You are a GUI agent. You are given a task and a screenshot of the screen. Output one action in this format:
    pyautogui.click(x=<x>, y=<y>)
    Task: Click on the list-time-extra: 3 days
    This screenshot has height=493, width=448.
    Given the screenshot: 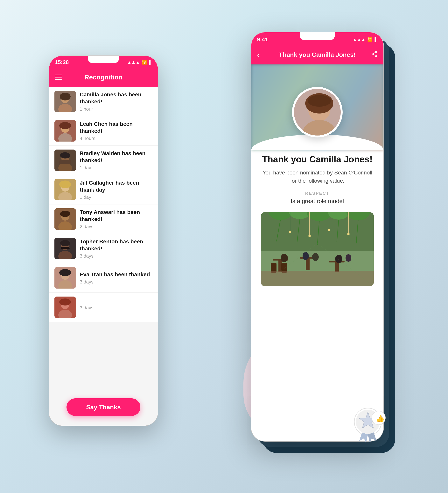 What is the action you would take?
    pyautogui.click(x=116, y=308)
    